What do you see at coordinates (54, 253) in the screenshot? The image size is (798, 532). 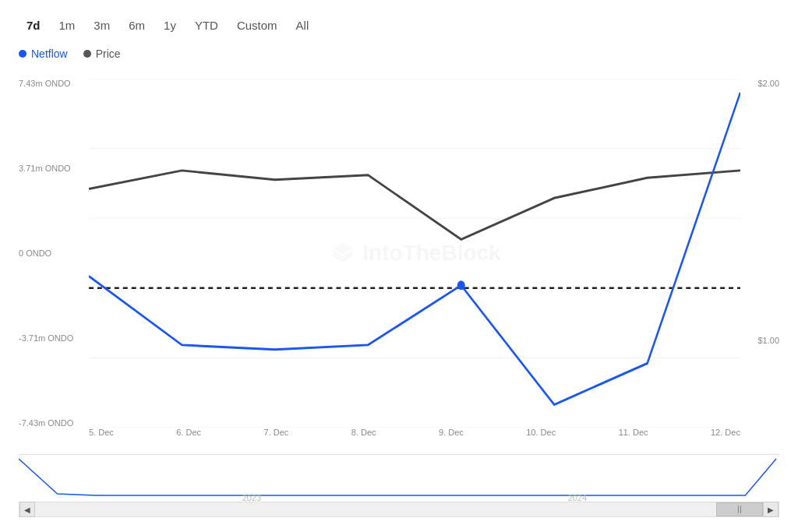 I see `y-left-label-2: 0 ONDO` at bounding box center [54, 253].